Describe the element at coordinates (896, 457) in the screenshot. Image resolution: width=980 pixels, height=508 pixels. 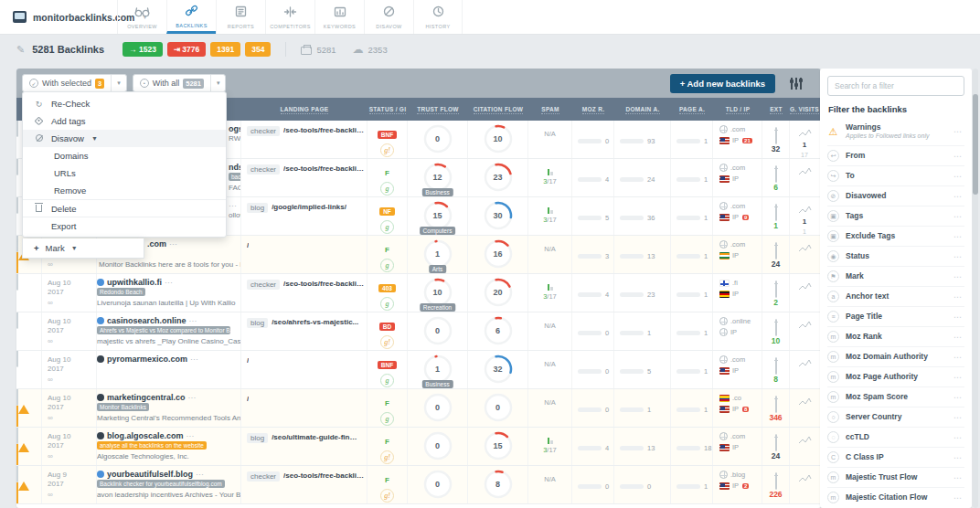
I see `filter-item-c-class-ip: CC Class IP⋯` at that location.